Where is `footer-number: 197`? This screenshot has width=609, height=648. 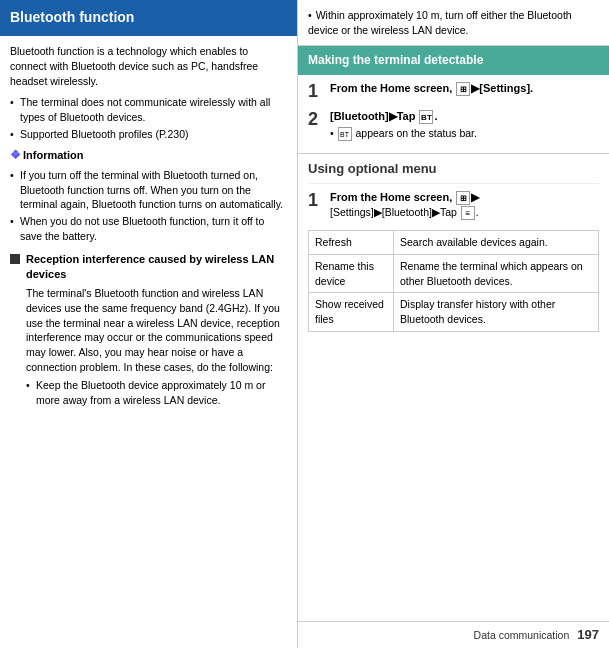 footer-number: 197 is located at coordinates (588, 635).